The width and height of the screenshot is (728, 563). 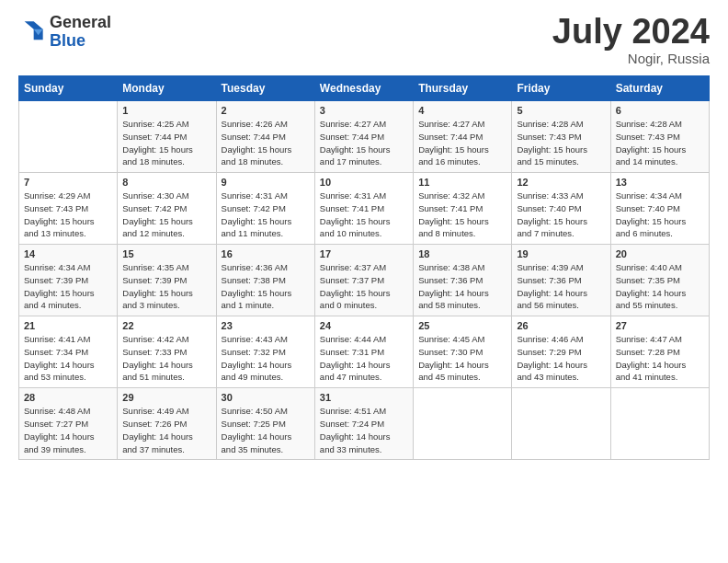 I want to click on header-monday: Monday, so click(x=167, y=88).